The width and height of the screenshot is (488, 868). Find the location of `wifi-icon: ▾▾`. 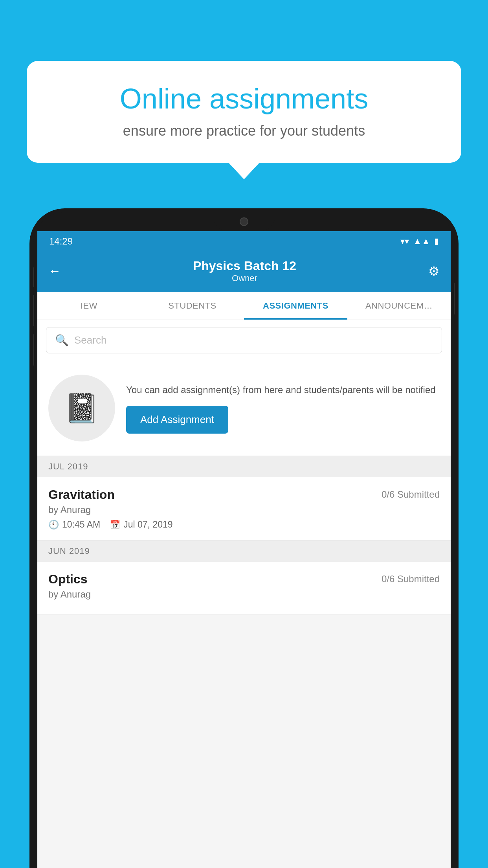

wifi-icon: ▾▾ is located at coordinates (405, 241).